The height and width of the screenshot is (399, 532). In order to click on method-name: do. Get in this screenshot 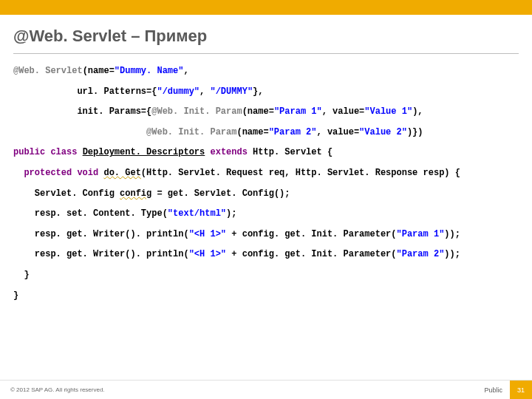, I will do `click(122, 173)`.